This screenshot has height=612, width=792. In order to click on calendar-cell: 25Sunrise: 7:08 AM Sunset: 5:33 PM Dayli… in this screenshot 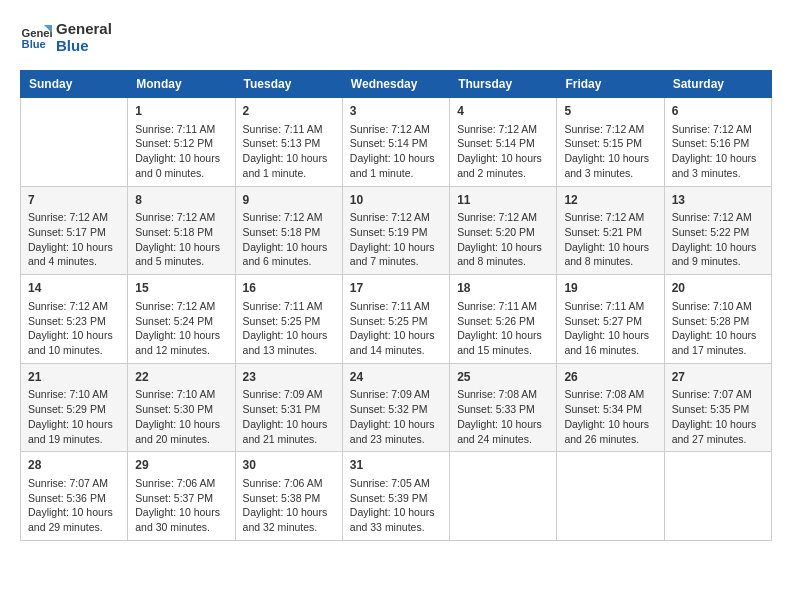, I will do `click(504, 408)`.